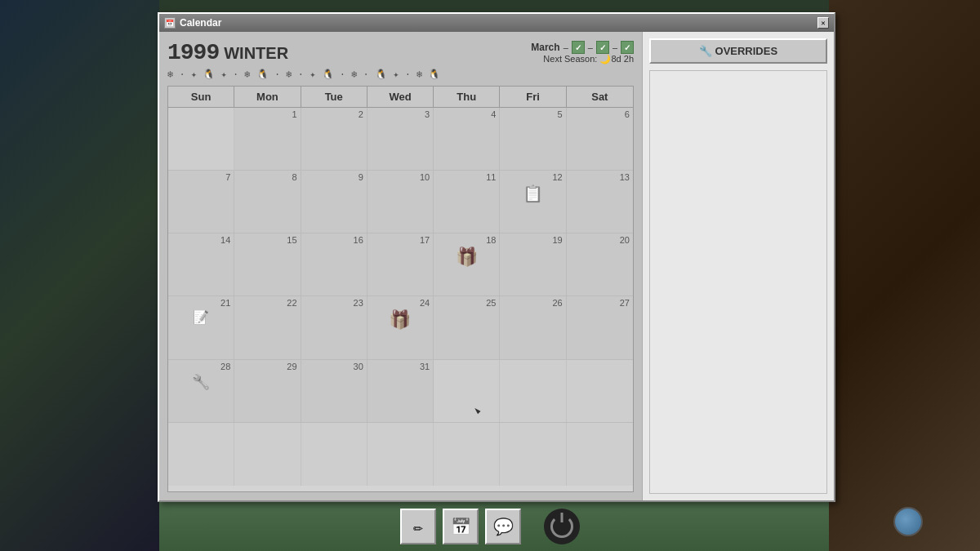  I want to click on task-button-2: 📅, so click(461, 527).